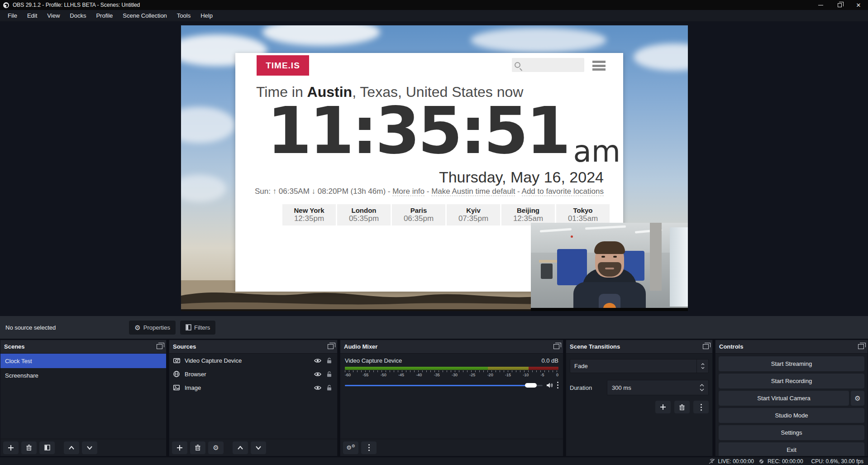 The width and height of the screenshot is (868, 465). Describe the element at coordinates (83, 375) in the screenshot. I see `scene-item-screenshare: Screenshare` at that location.